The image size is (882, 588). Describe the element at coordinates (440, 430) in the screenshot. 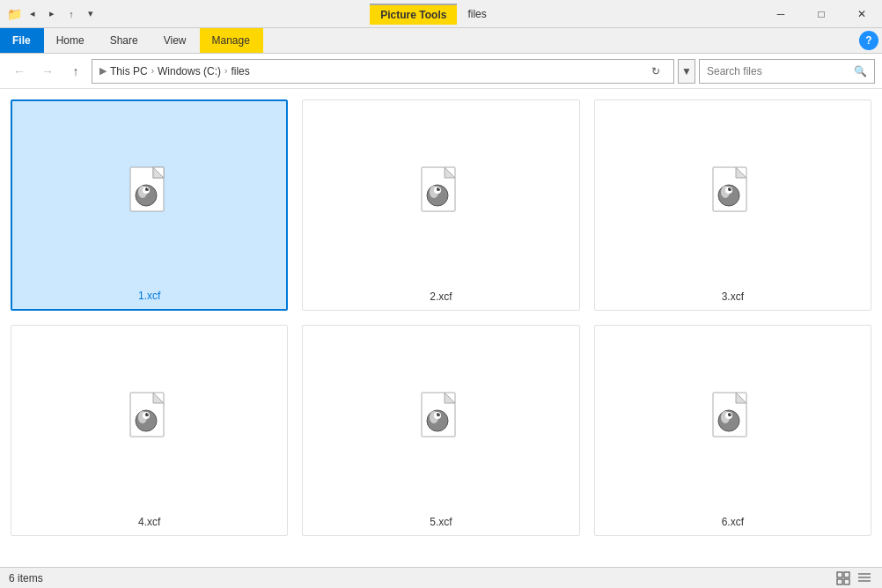

I see `file-item-5: 5.xcf` at that location.